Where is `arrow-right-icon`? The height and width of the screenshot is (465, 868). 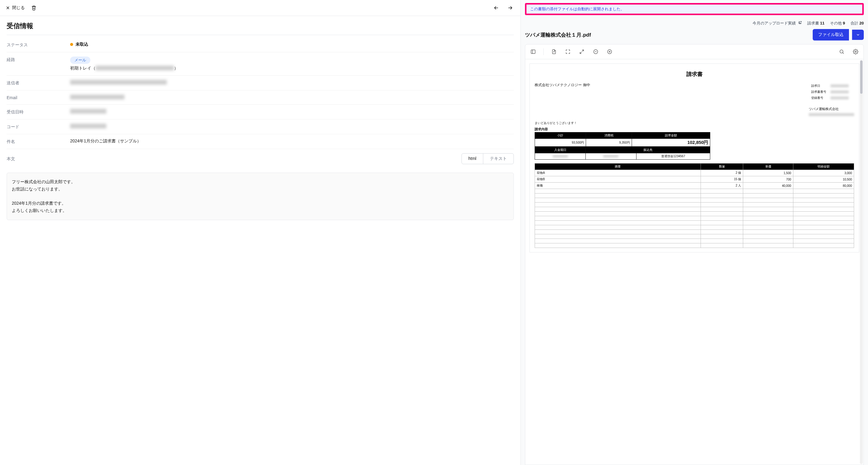 arrow-right-icon is located at coordinates (510, 8).